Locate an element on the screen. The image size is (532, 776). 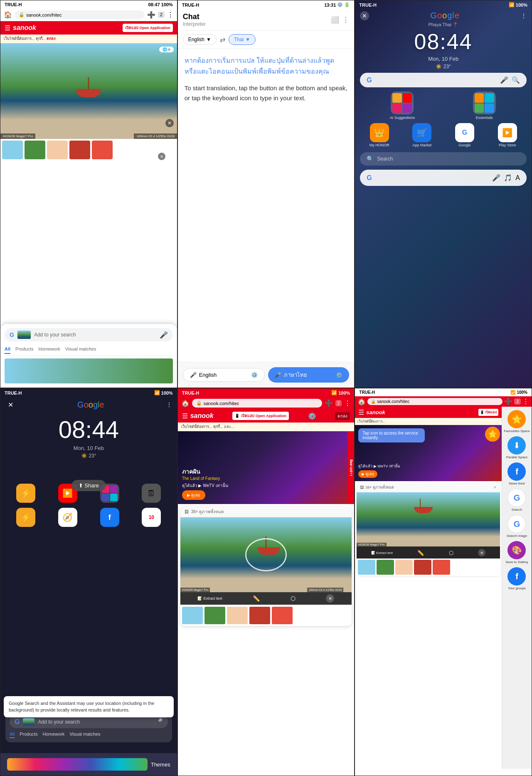
wetv-btn-5: ▶ ดูเลย is located at coordinates (194, 495).